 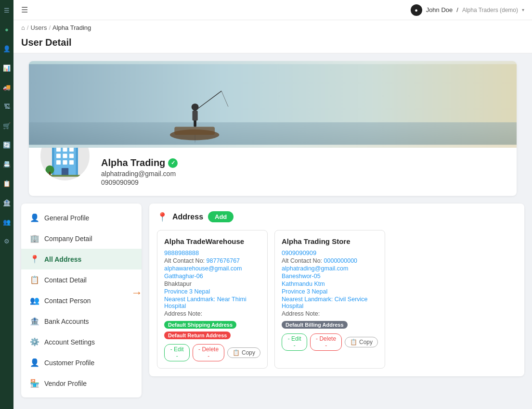 What do you see at coordinates (212, 314) in the screenshot?
I see `card1-note: Address Note:` at bounding box center [212, 314].